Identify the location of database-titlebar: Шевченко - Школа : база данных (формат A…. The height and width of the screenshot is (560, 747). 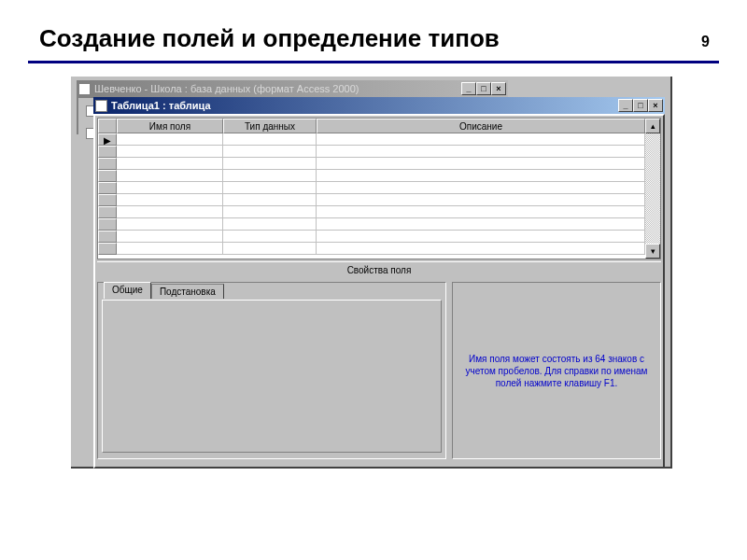
(292, 89).